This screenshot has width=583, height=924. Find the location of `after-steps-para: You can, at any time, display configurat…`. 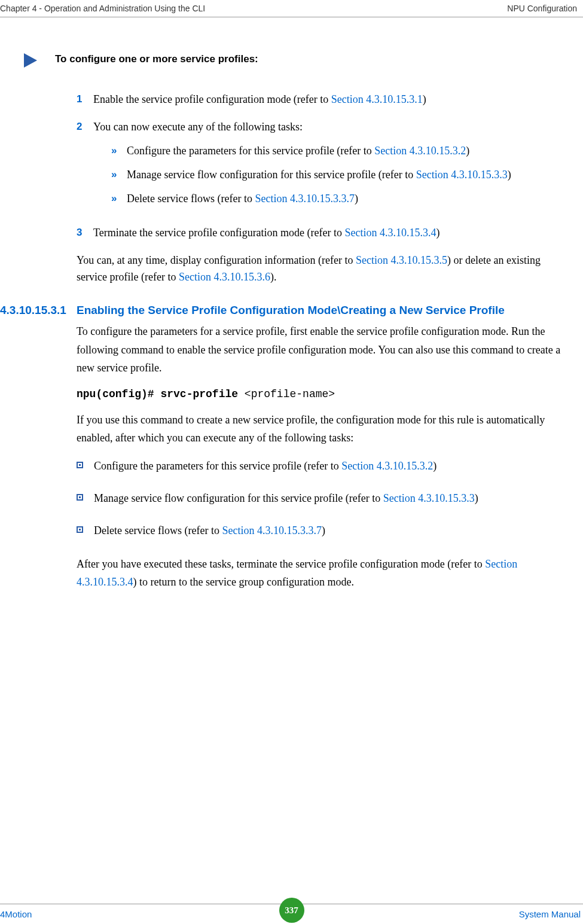

after-steps-para: You can, at any time, display configurat… is located at coordinates (324, 269).